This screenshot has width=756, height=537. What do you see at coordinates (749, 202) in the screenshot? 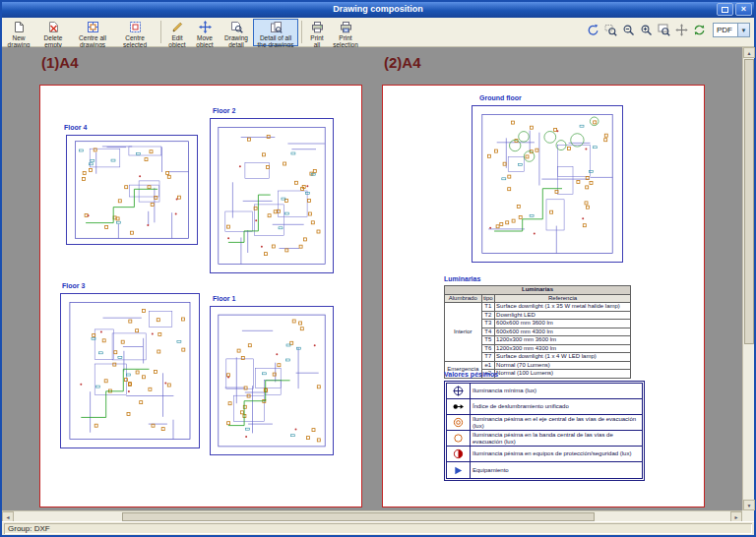
I see `vertical-scroll-thumb` at bounding box center [749, 202].